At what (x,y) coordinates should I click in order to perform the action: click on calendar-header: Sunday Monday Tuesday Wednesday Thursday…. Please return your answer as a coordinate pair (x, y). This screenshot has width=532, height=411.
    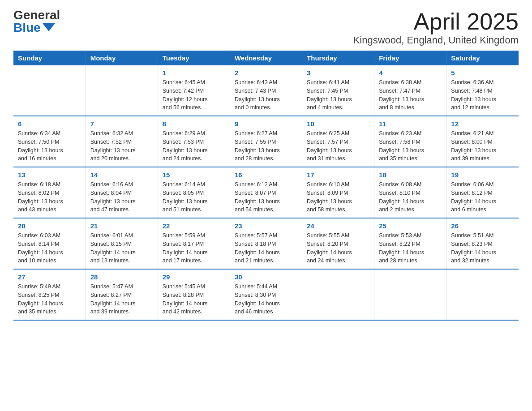
    Looking at the image, I should click on (266, 58).